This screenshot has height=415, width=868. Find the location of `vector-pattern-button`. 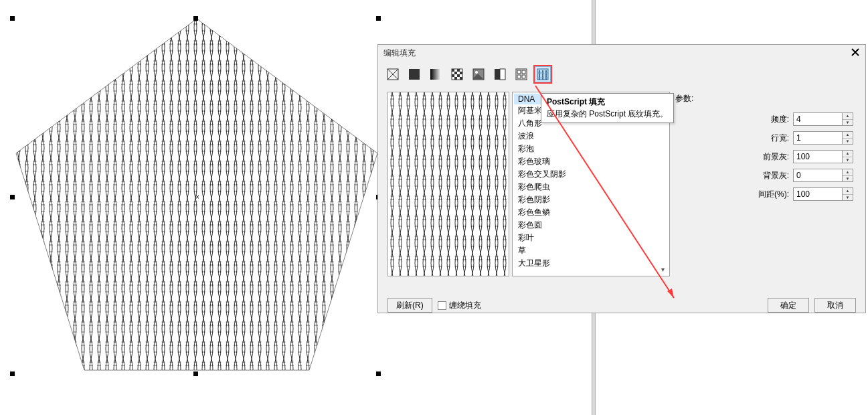

vector-pattern-button is located at coordinates (457, 74).